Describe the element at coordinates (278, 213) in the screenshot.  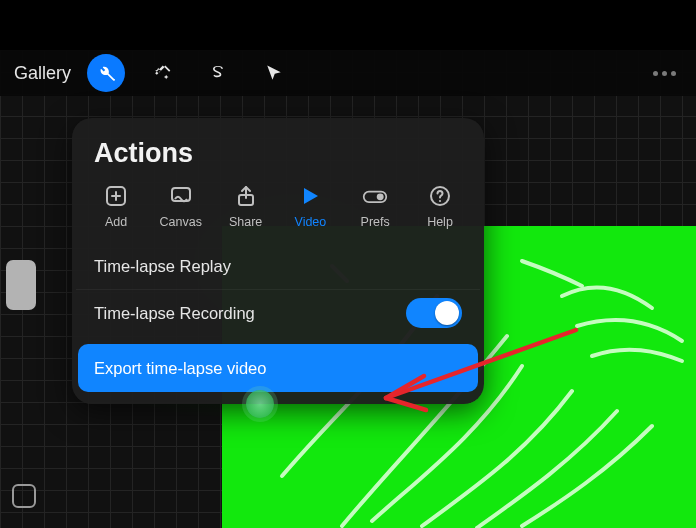
I see `actions-tabs: Add Canvas Share Video Prefs` at that location.